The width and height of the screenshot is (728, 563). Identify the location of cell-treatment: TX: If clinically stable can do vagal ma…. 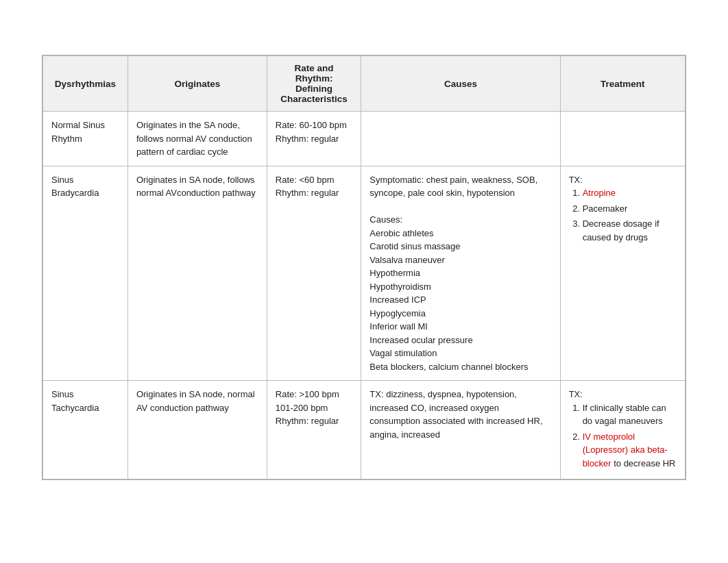
(622, 430).